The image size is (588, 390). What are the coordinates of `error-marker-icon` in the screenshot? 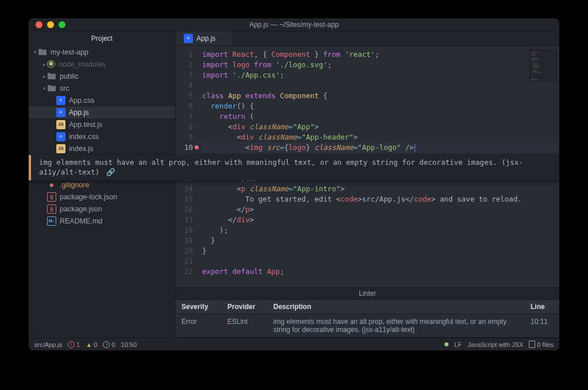 It's located at (196, 147).